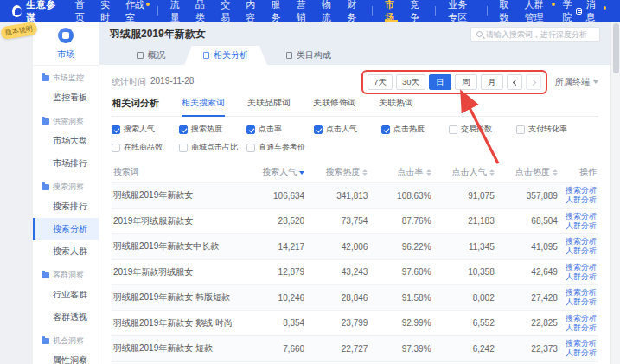 This screenshot has height=364, width=620. Describe the element at coordinates (68, 341) in the screenshot. I see `sidebar-group-label: 机会洞察` at that location.